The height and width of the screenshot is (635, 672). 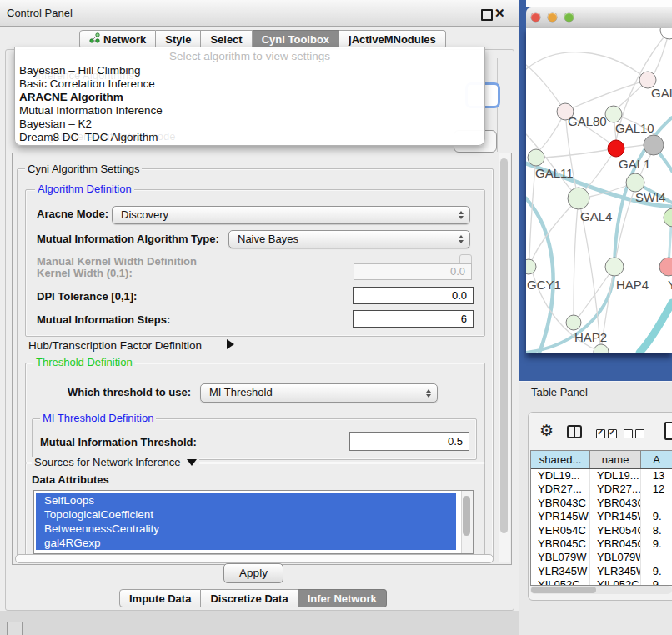 I want to click on table-column-header: shared..., so click(x=560, y=460).